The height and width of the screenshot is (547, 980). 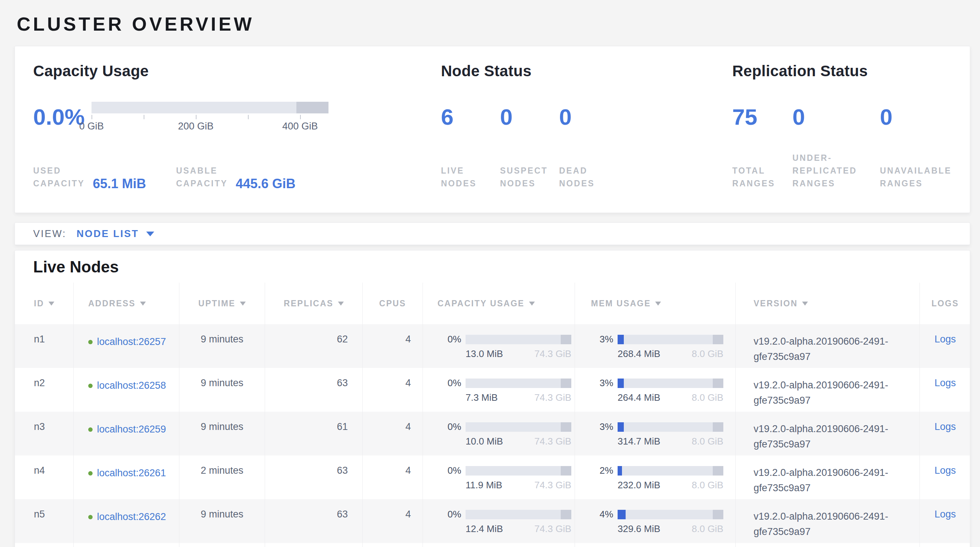 I want to click on mem-usage-values: 314.7 MiB8.0 GiB, so click(x=670, y=441).